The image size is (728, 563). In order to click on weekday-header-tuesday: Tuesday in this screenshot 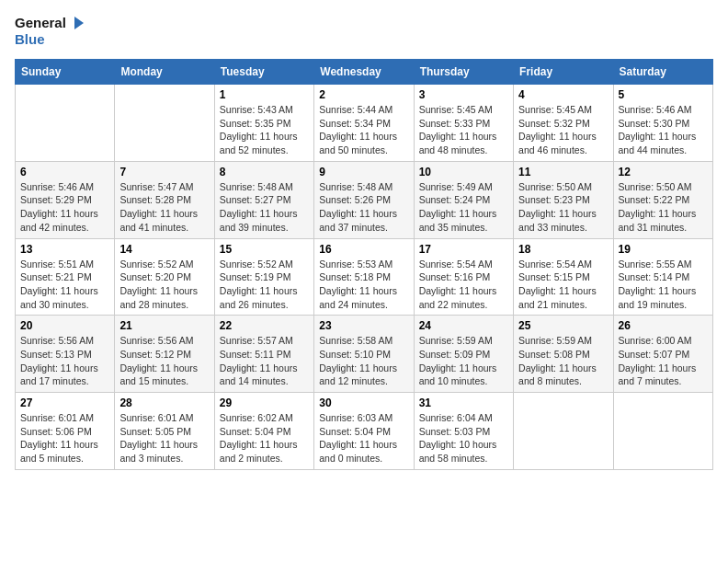, I will do `click(264, 72)`.